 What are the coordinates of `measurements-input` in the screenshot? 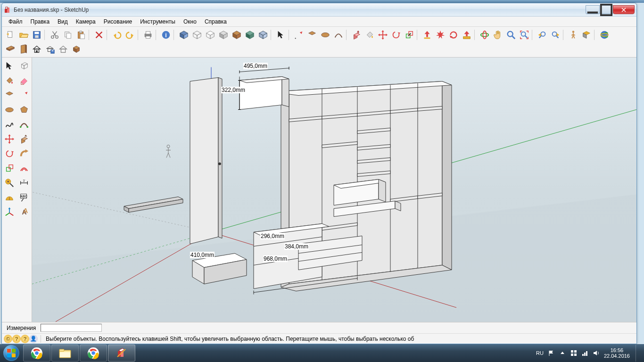 It's located at (71, 328).